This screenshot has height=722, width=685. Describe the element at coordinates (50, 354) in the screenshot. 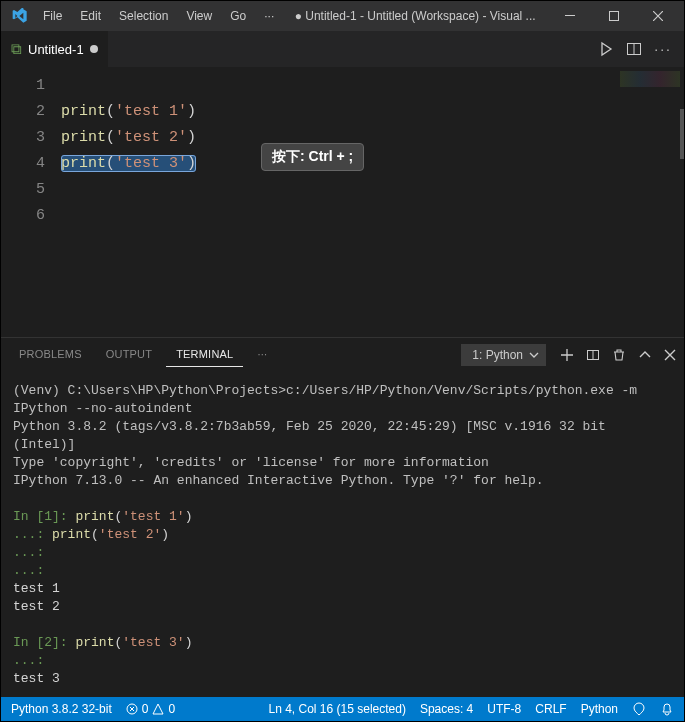

I see `panel-tab-problems: PROBLEMS` at that location.